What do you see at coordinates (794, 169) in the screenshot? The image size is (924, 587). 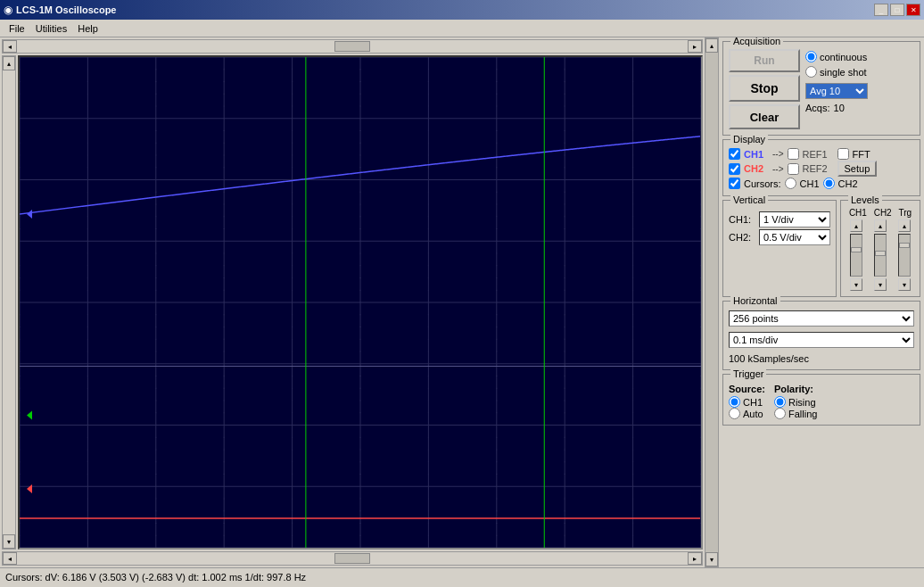 I see `ref2-checkbox` at bounding box center [794, 169].